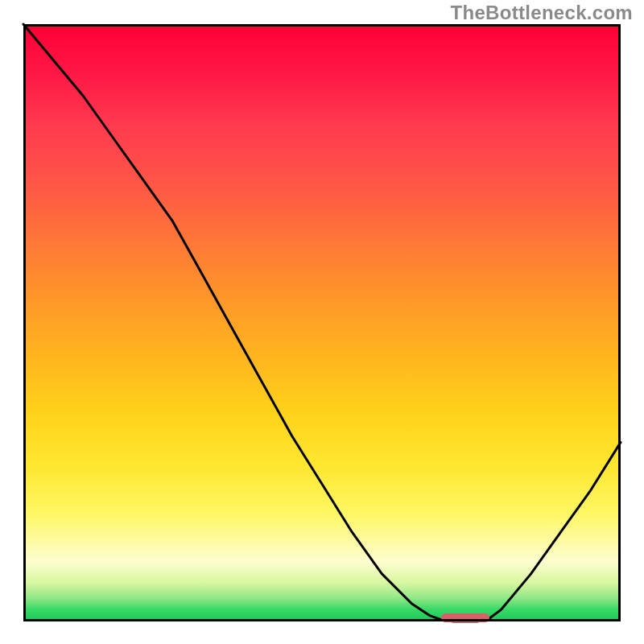 This screenshot has height=644, width=644. What do you see at coordinates (465, 618) in the screenshot?
I see `optimal-range-marker` at bounding box center [465, 618].